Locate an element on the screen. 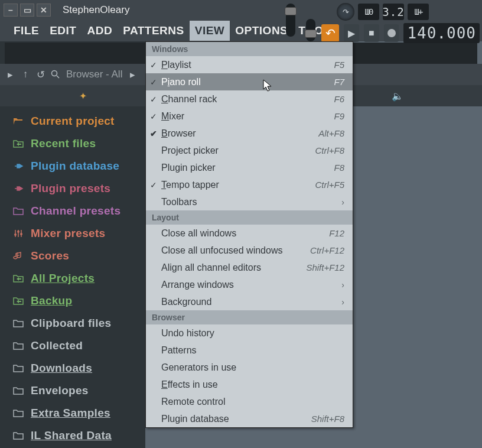 This screenshot has height=448, width=482. browser-item-extra-samples: Extra Samples is located at coordinates (71, 413).